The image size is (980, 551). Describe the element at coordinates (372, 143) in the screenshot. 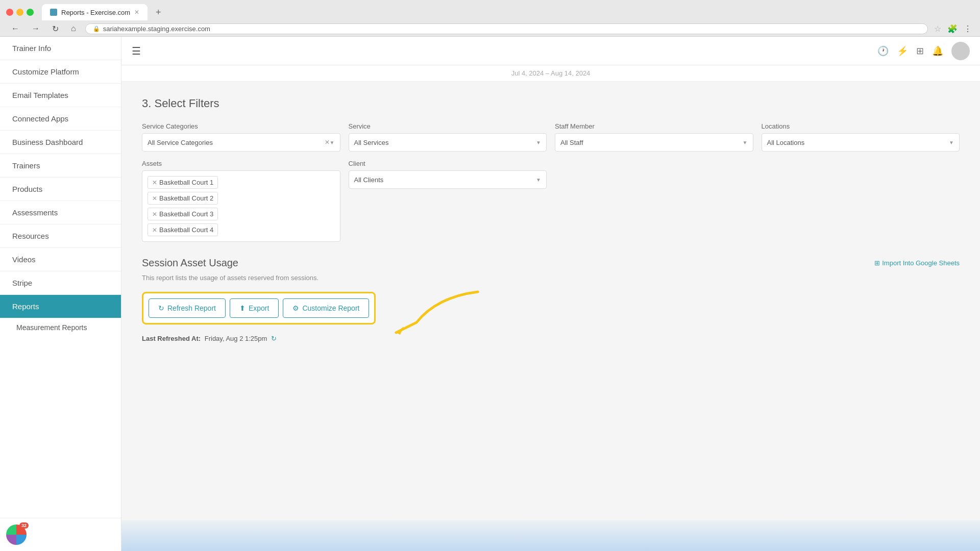

I see `service-value: All Services` at that location.